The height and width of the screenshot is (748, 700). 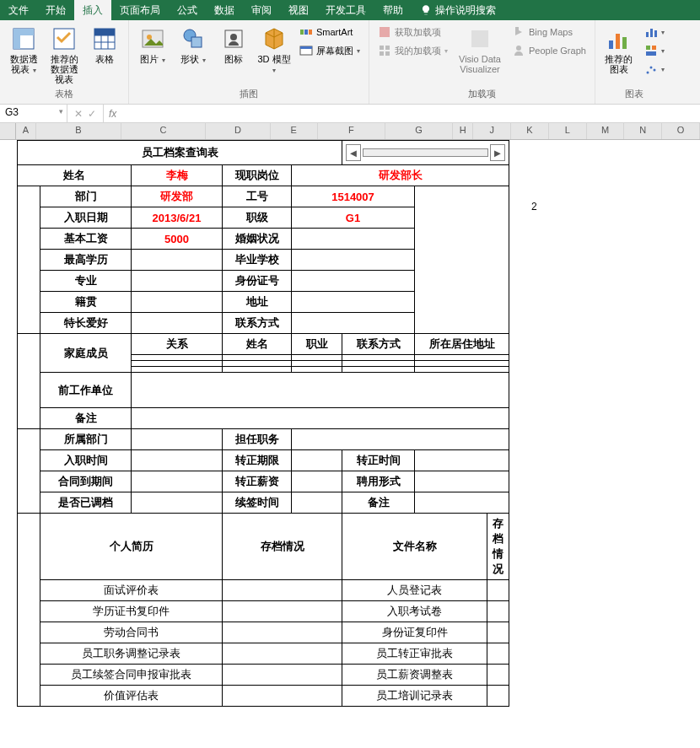 I want to click on value-position: 研发部长, so click(x=401, y=175).